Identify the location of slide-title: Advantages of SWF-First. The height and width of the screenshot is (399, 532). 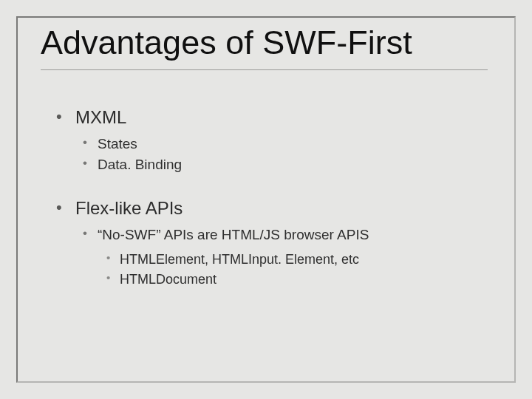
(266, 43).